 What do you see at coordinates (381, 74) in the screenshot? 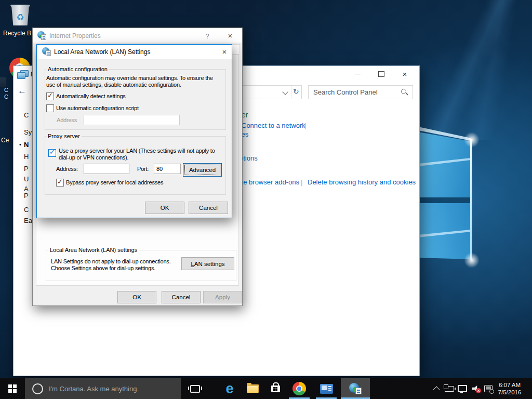
I see `maximize-button` at bounding box center [381, 74].